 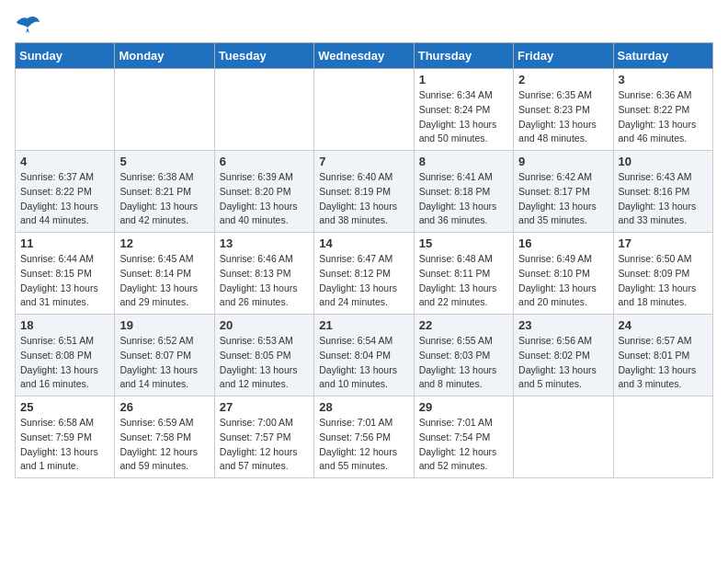 I want to click on day-number: 2, so click(x=563, y=79).